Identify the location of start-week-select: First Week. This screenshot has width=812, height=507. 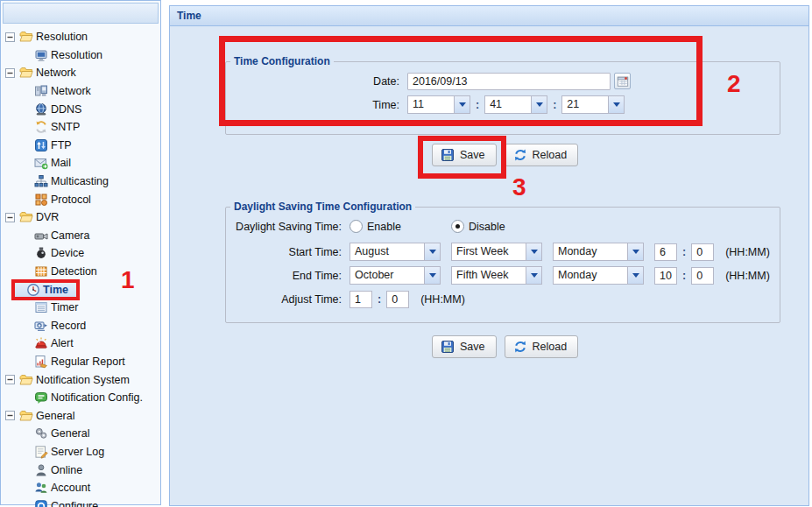
(497, 252).